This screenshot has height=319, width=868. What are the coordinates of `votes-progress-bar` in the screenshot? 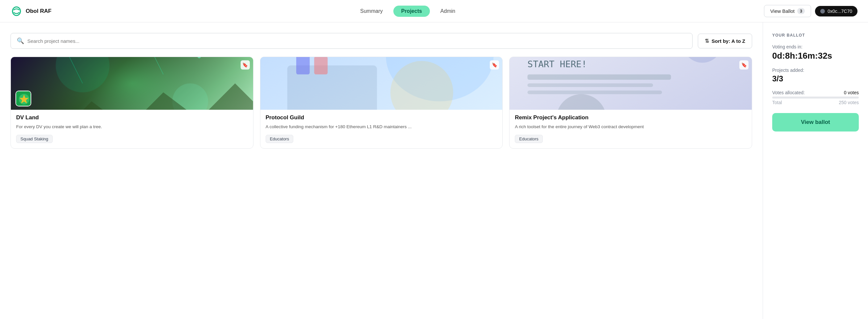 It's located at (815, 97).